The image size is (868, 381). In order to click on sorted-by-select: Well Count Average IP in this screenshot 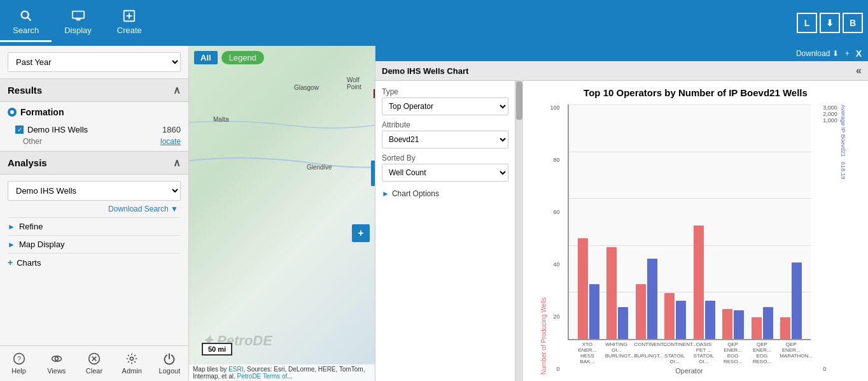, I will do `click(445, 173)`.